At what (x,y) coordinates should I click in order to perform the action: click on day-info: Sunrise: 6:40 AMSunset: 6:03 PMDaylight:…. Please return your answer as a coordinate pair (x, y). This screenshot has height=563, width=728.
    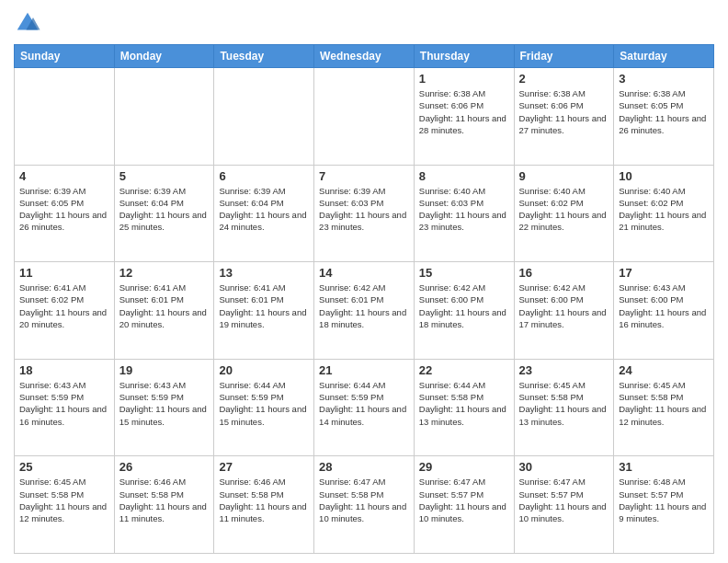
    Looking at the image, I should click on (464, 210).